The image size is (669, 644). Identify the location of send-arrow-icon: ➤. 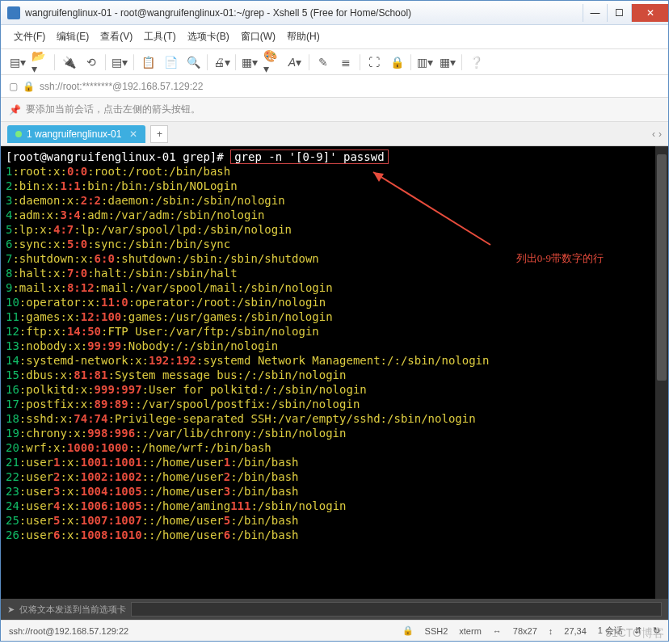
(11, 609).